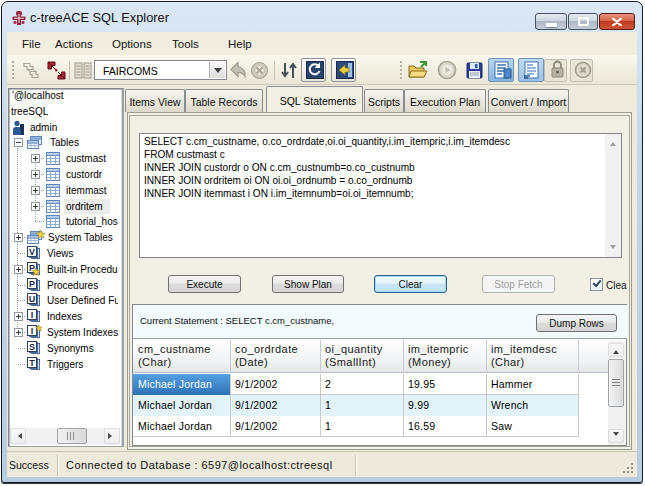 Image resolution: width=645 pixels, height=486 pixels. What do you see at coordinates (32, 252) in the screenshot?
I see `svg-text: V` at bounding box center [32, 252].